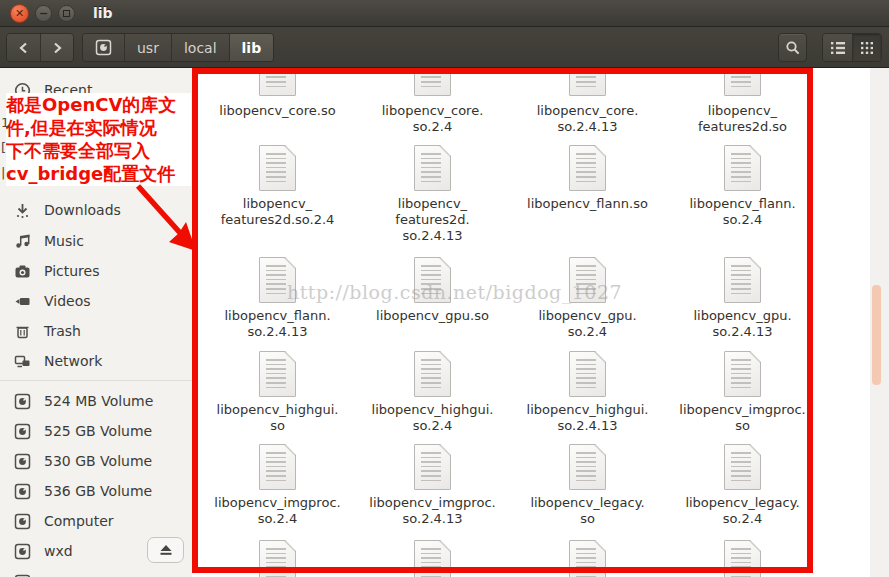  I want to click on download-icon, so click(22, 210).